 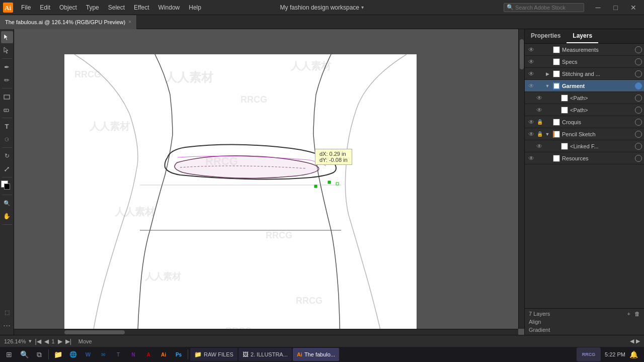 What do you see at coordinates (585, 62) in the screenshot?
I see `layer-specs: 👁 Specs` at bounding box center [585, 62].